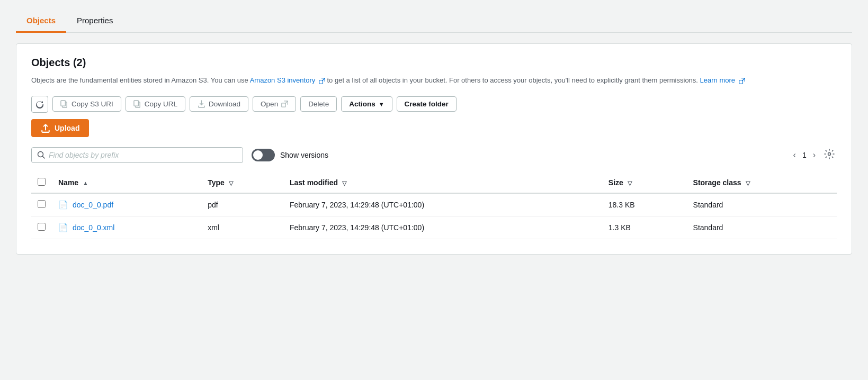 The image size is (868, 380). What do you see at coordinates (243, 205) in the screenshot?
I see `row-type-0: pdf` at bounding box center [243, 205].